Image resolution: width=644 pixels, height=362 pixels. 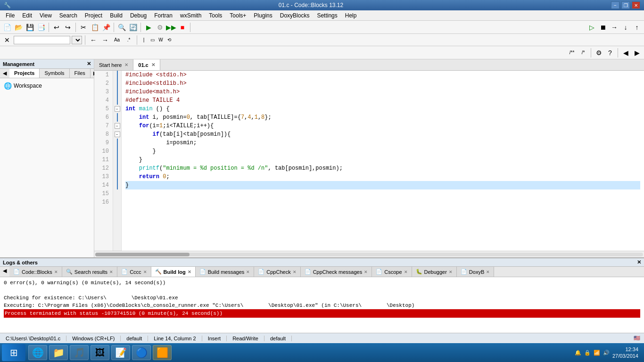 What do you see at coordinates (133, 27) in the screenshot?
I see `tb-replace: 🔄` at bounding box center [133, 27].